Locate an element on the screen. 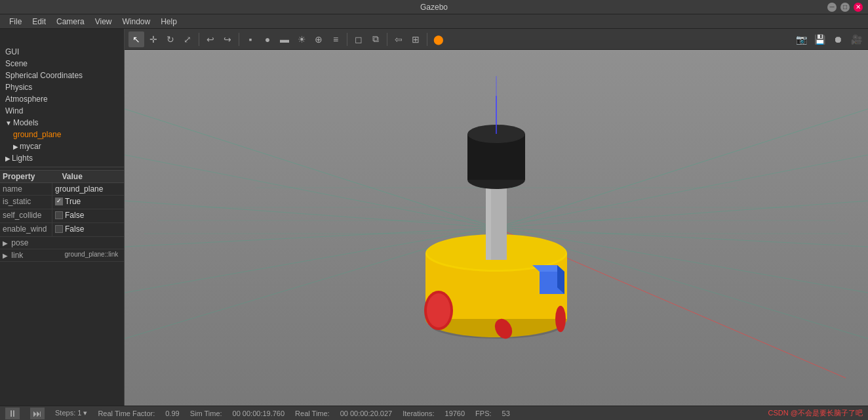 This screenshot has height=420, width=868. tool-cylinder: ▬ is located at coordinates (285, 39).